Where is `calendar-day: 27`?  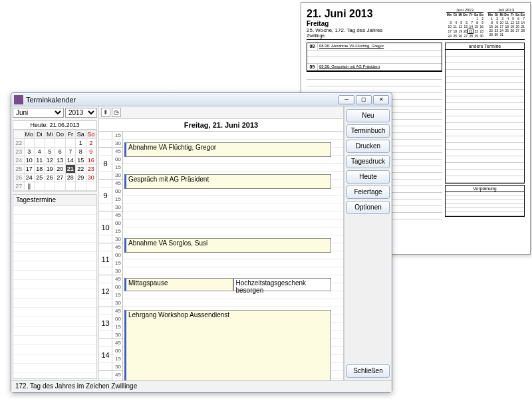
calendar-day: 27 is located at coordinates (61, 178).